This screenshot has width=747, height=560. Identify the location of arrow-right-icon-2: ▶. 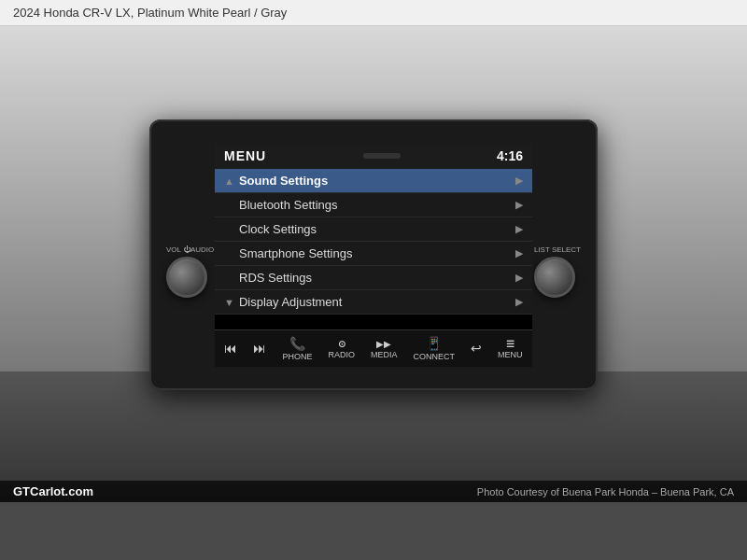
(519, 205).